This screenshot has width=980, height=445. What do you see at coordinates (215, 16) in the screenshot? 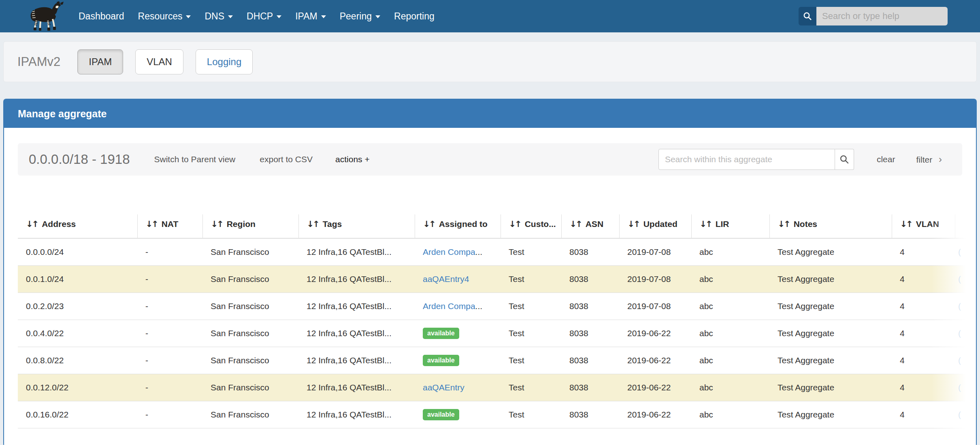
I see `nav-item-label: DNS` at bounding box center [215, 16].